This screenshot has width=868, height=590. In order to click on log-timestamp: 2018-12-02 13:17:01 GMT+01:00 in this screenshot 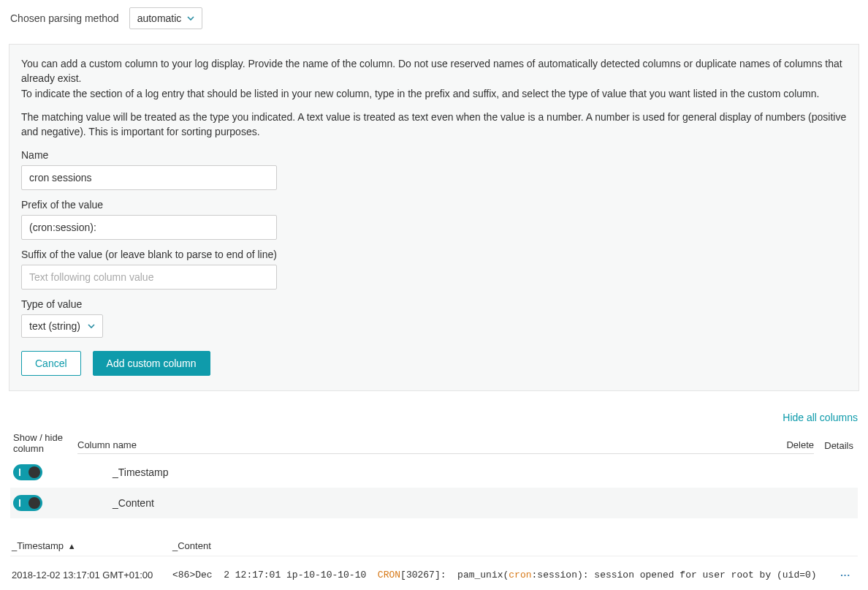, I will do `click(88, 575)`.